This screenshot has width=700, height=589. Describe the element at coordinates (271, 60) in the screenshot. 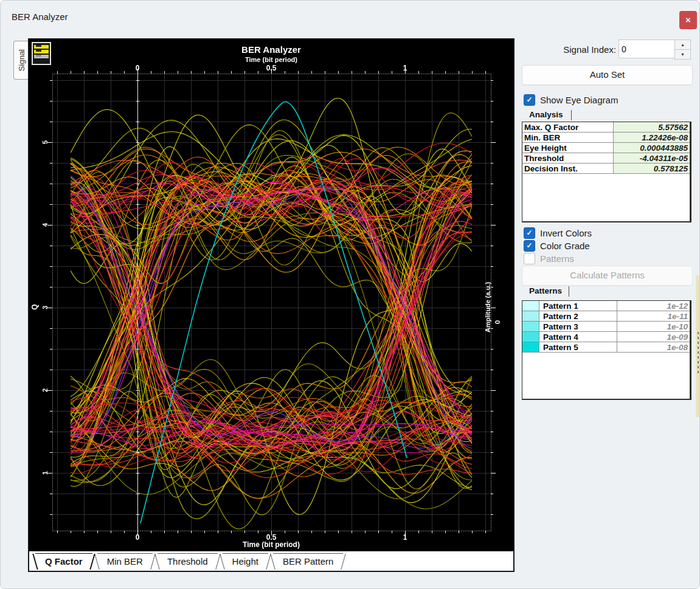

I see `chart-top-axis-title: Time (bit period)` at that location.